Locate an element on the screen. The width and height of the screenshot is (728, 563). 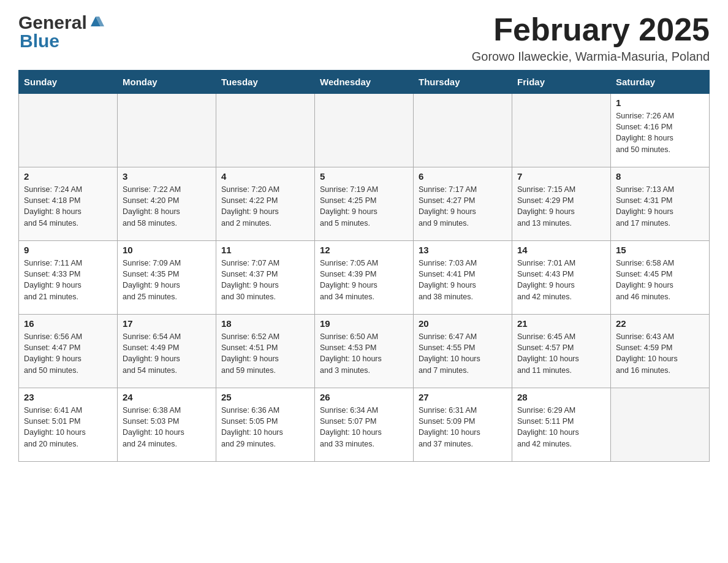
calendar-day-cell: 16Sunrise: 6:56 AM Sunset: 4:47 PM Dayli… is located at coordinates (69, 351).